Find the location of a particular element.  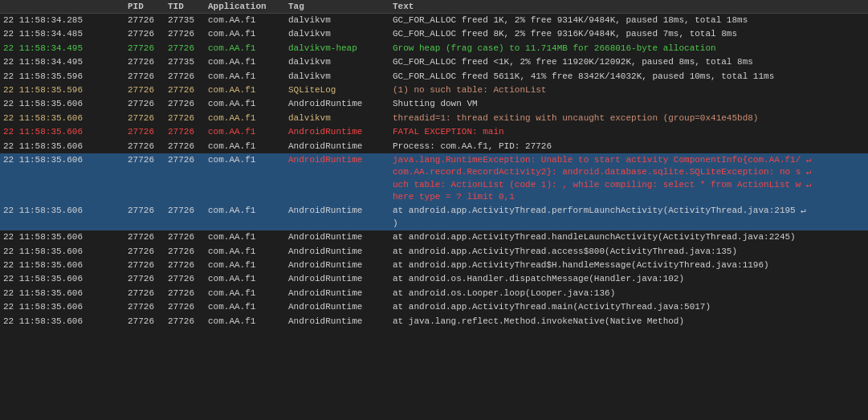

col-header-application: Application is located at coordinates (245, 6).